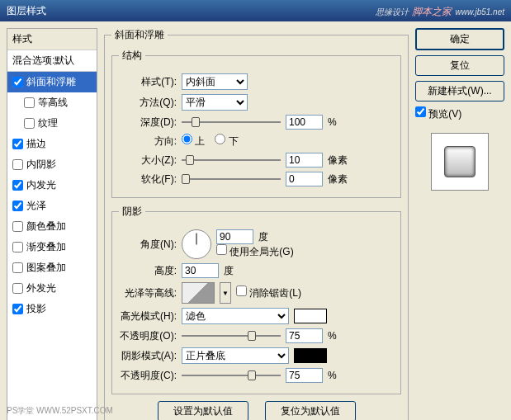 The width and height of the screenshot is (511, 420). I want to click on shadow-color-swatch, so click(310, 356).